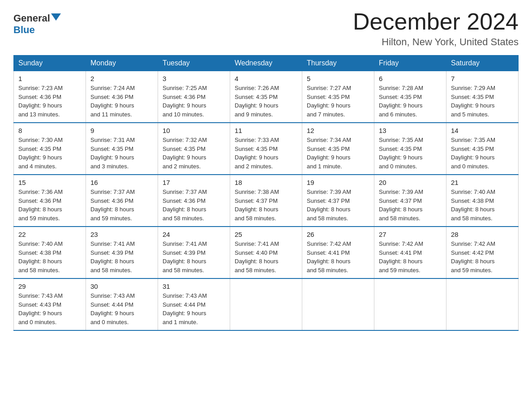  I want to click on day-number: 31, so click(194, 287).